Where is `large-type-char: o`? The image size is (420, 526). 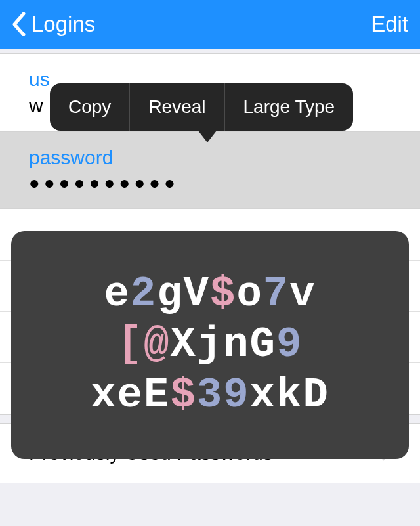 large-type-char: o is located at coordinates (249, 294).